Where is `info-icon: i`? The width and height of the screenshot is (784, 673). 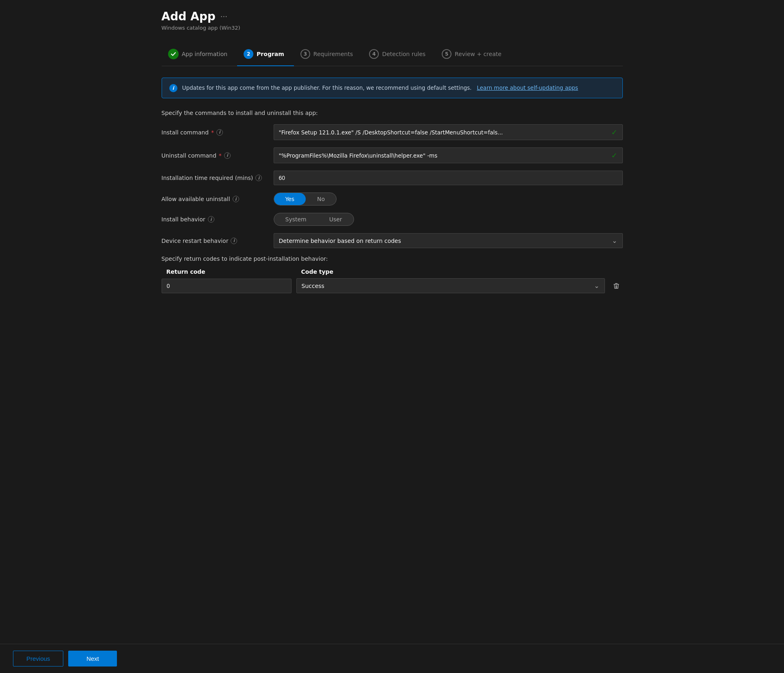 info-icon: i is located at coordinates (173, 88).